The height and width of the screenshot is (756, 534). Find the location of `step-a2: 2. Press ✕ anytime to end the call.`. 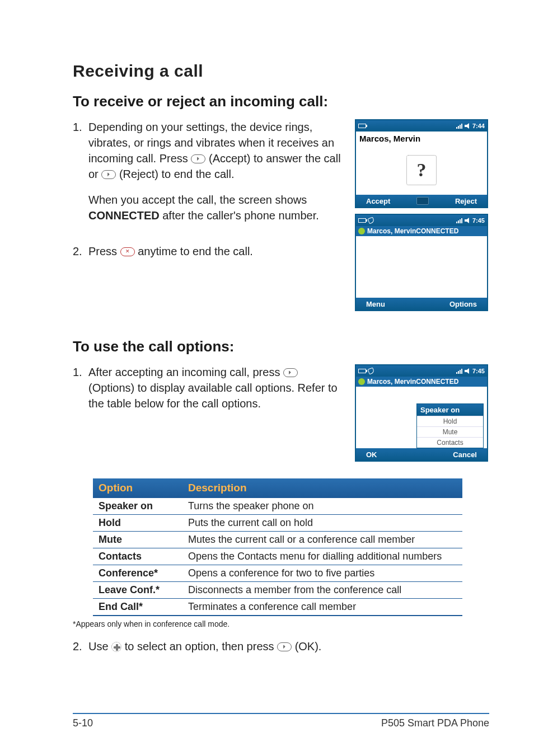

step-a2: 2. Press ✕ anytime to end the call. is located at coordinates (208, 251).